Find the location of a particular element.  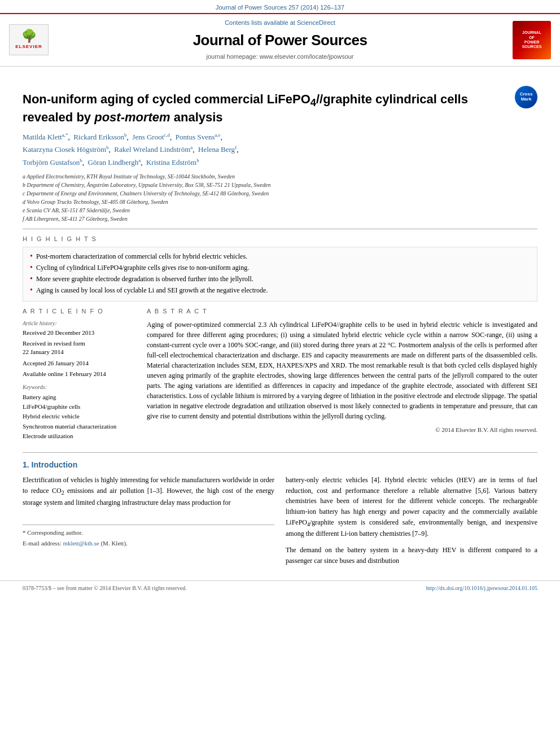

crossmark-label: CrossMark is located at coordinates (526, 97).